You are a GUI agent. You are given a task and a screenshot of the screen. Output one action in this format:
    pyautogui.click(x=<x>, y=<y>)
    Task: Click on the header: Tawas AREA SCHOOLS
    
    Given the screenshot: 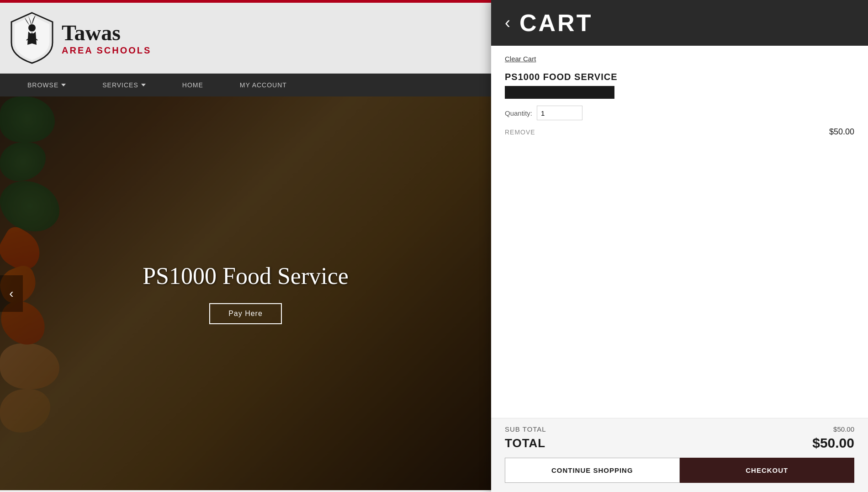 What is the action you would take?
    pyautogui.click(x=246, y=38)
    